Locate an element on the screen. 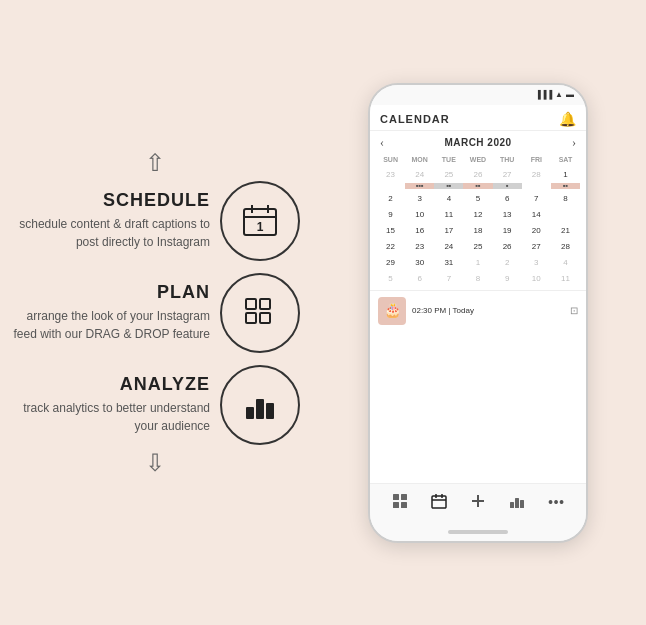  day-12: 12 is located at coordinates (478, 214).